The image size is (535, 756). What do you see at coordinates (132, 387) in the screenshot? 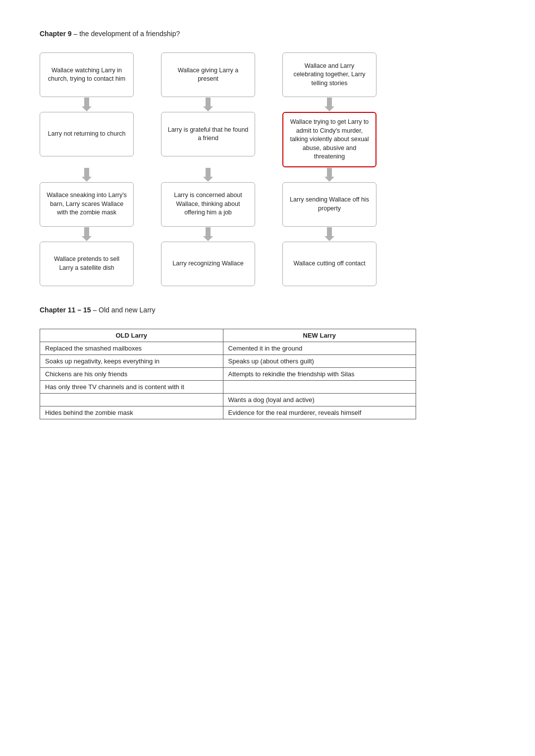
I see `old-larry-cell: Has only three TV channels and is conten…` at bounding box center [132, 387].